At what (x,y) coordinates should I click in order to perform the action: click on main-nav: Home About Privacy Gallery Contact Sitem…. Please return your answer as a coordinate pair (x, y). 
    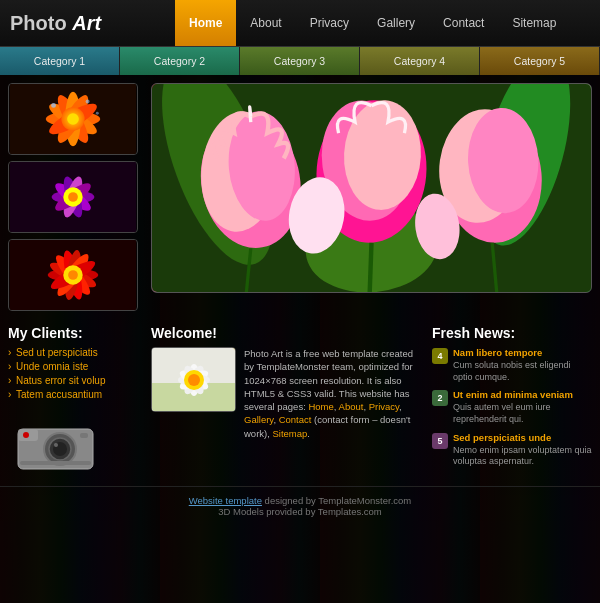
    Looking at the image, I should click on (372, 23).